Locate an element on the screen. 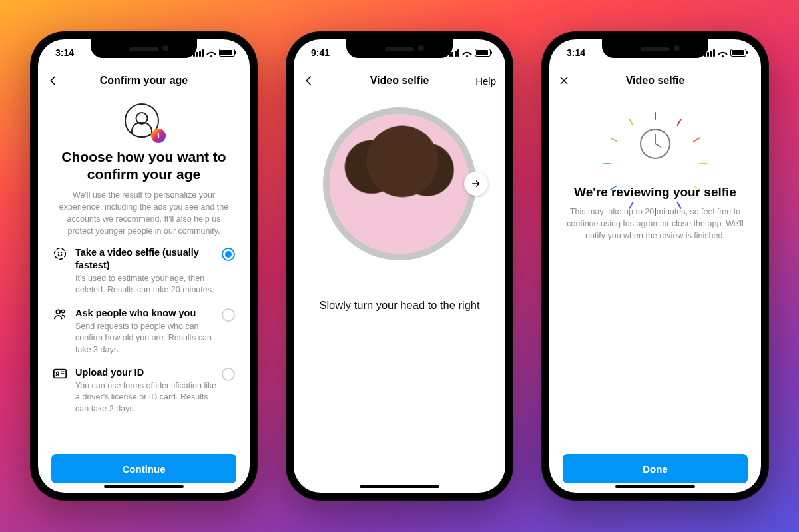  option-desc: Send requests to people who can confirm … is located at coordinates (146, 338).